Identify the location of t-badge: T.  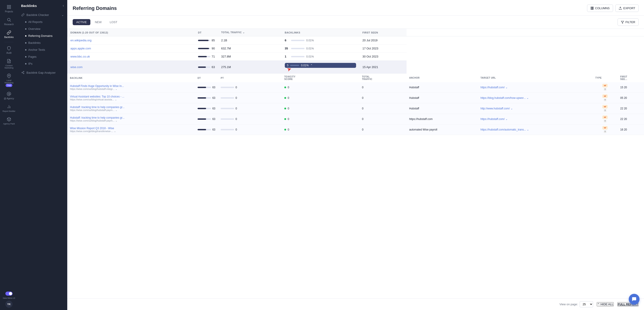
(605, 132).